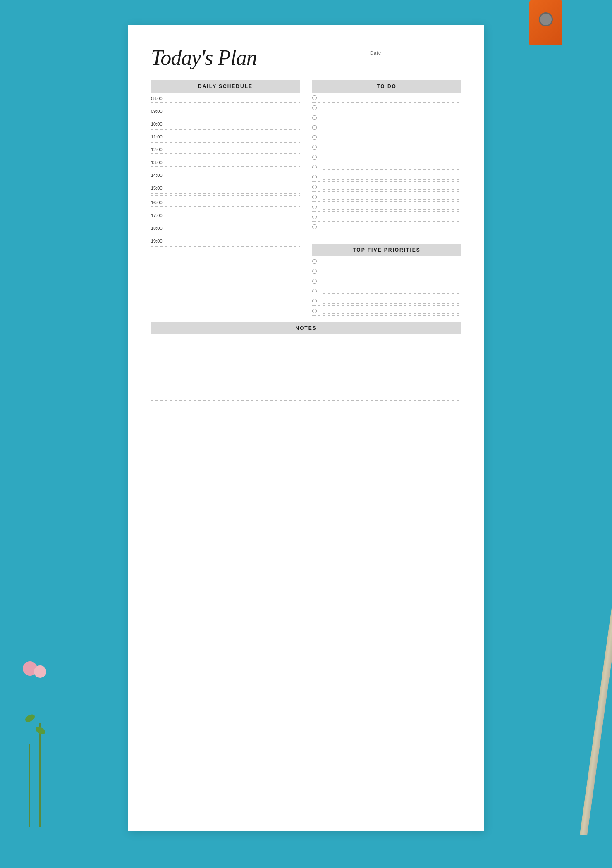  Describe the element at coordinates (306, 198) in the screenshot. I see `main-grid: DAILY SCHEDULE 08:00 09:00 10:00 11:` at that location.